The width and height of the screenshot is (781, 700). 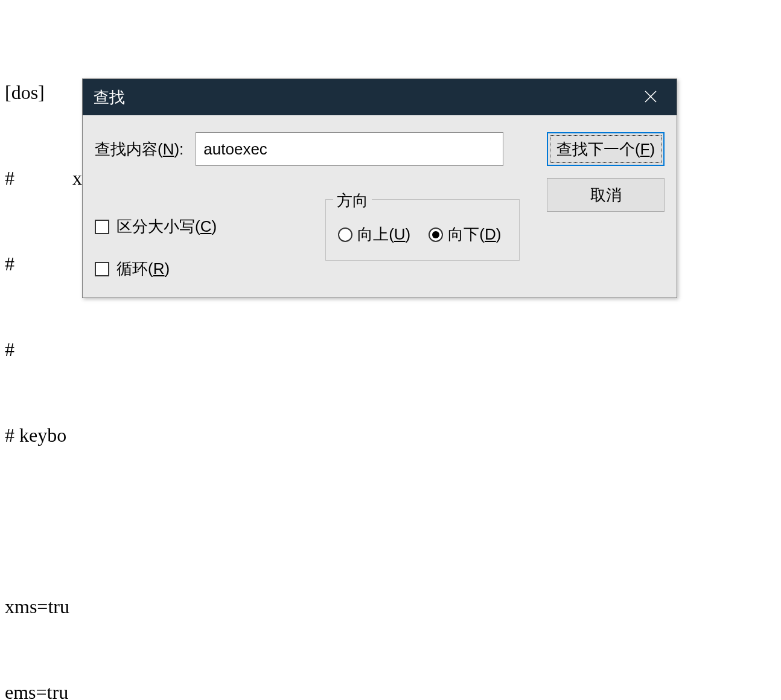 What do you see at coordinates (380, 97) in the screenshot?
I see `dialog-titlebar: 查找` at bounding box center [380, 97].